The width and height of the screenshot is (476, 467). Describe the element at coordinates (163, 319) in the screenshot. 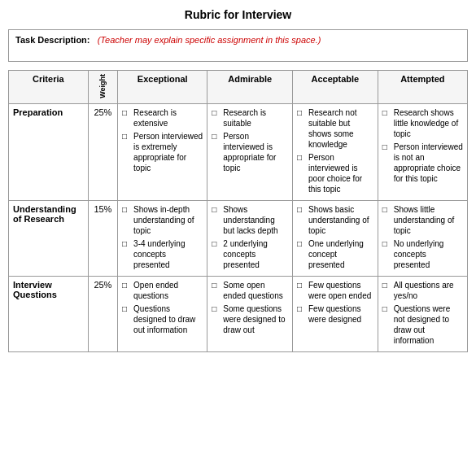

I see `list-item: Questions designed to draw out informati…` at that location.